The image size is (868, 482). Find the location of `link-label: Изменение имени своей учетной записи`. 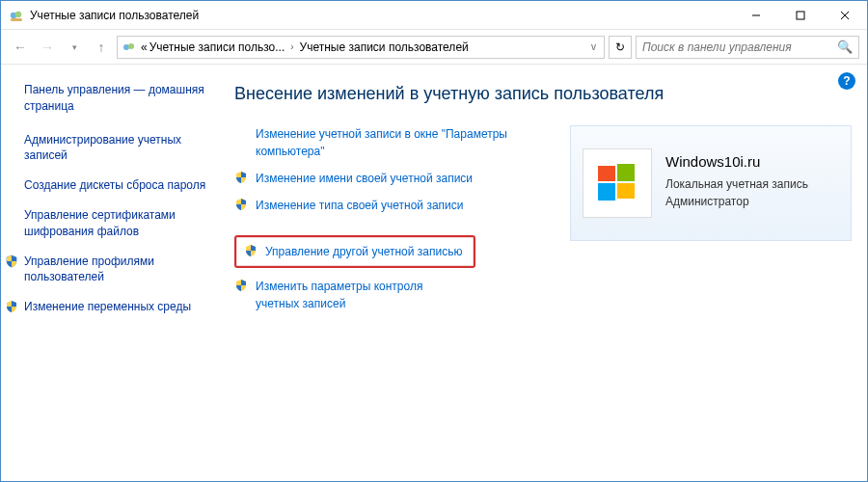

link-label: Изменение имени своей учетной записи is located at coordinates (365, 178).